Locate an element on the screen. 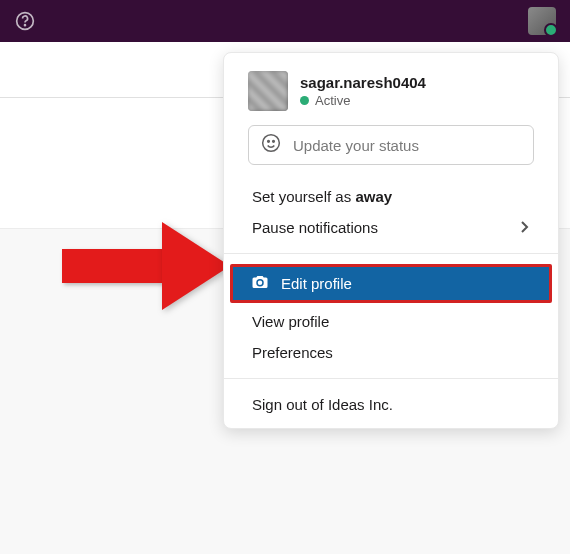 This screenshot has width=570, height=554. menu-set-away: Set yourself as away is located at coordinates (391, 196).